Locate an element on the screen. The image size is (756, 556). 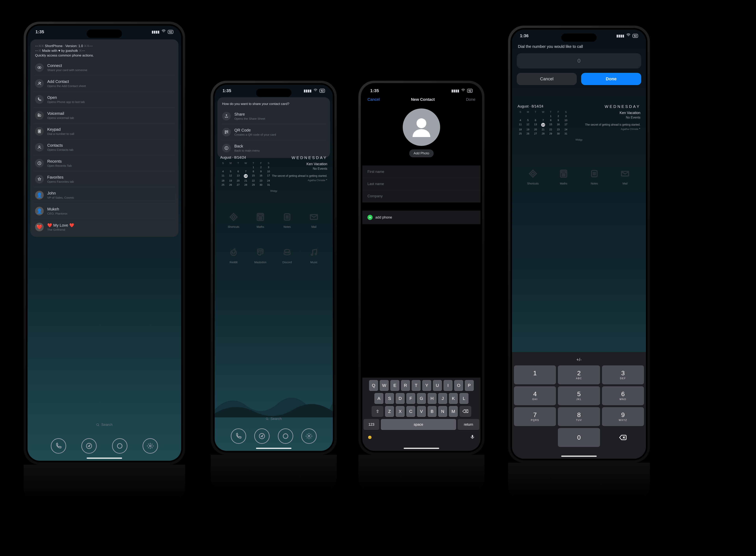
numpad-5-key: 5JKL is located at coordinates (579, 396).